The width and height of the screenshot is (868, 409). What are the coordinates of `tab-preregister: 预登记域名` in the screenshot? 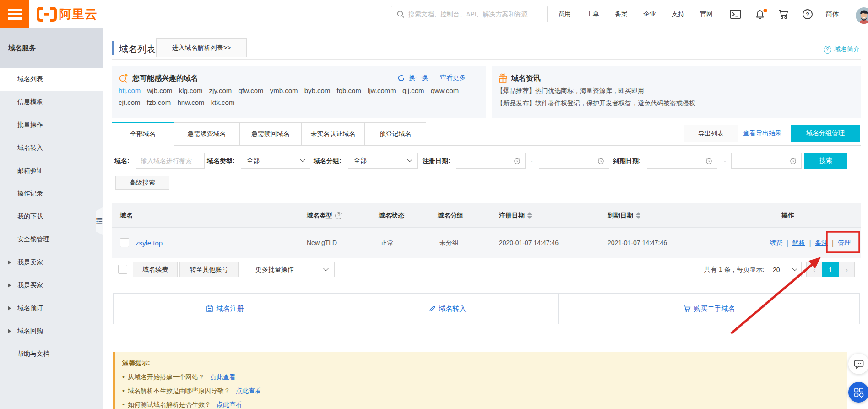 It's located at (396, 134).